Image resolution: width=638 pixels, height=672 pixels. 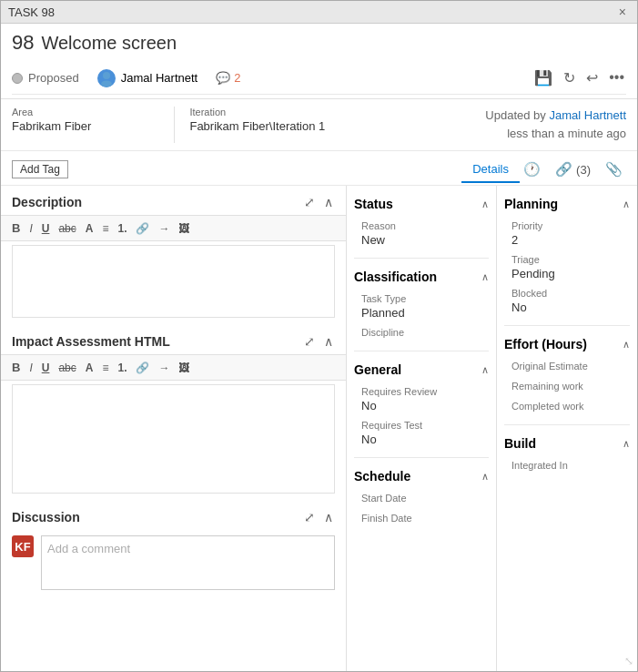 What do you see at coordinates (623, 12) in the screenshot?
I see `close-button: ×` at bounding box center [623, 12].